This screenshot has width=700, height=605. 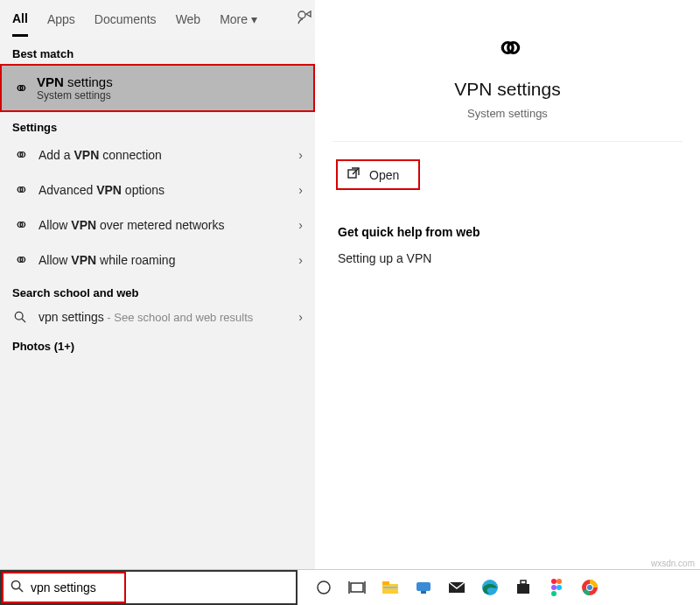 What do you see at coordinates (508, 84) in the screenshot?
I see `preview-hero: ⚭ VPN settings System settings` at bounding box center [508, 84].